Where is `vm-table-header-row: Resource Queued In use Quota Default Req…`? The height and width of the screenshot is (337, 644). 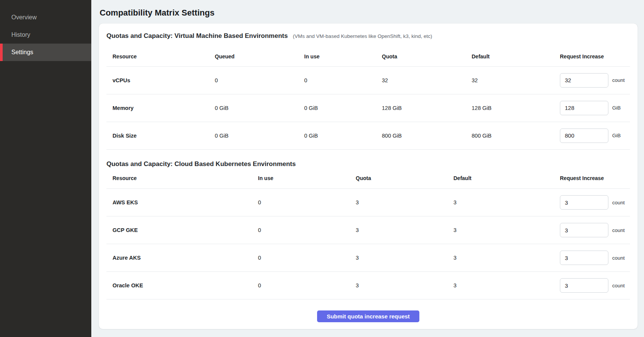
vm-table-header-row: Resource Queued In use Quota Default Req… is located at coordinates (368, 56).